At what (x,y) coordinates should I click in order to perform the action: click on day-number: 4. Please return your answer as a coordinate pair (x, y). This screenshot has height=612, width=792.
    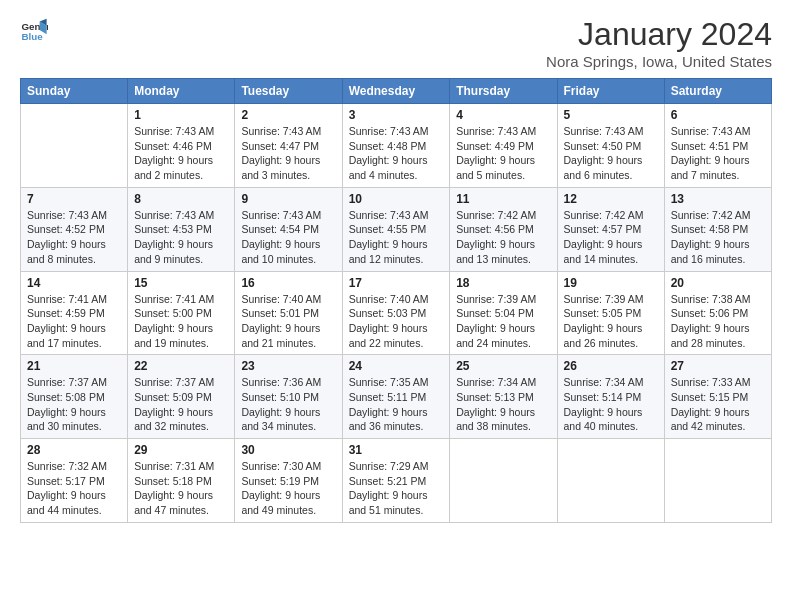
    Looking at the image, I should click on (503, 115).